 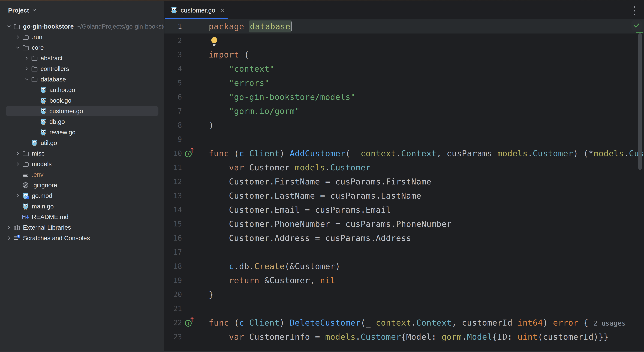 I want to click on line-number: 5, so click(x=180, y=83).